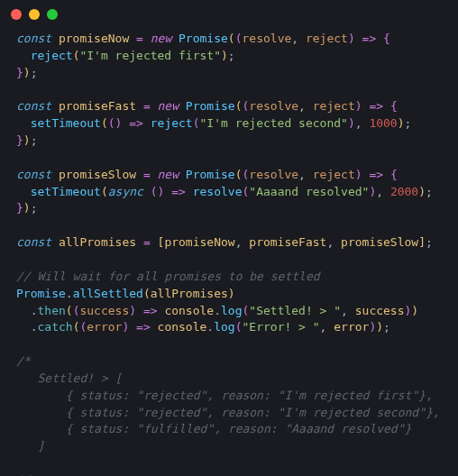 This screenshot has height=476, width=458. What do you see at coordinates (150, 56) in the screenshot?
I see `string: "I'm rejected first"` at bounding box center [150, 56].